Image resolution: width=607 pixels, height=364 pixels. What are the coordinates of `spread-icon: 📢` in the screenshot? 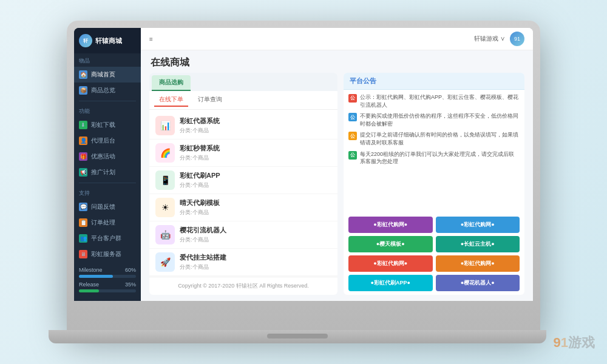 It's located at (83, 172).